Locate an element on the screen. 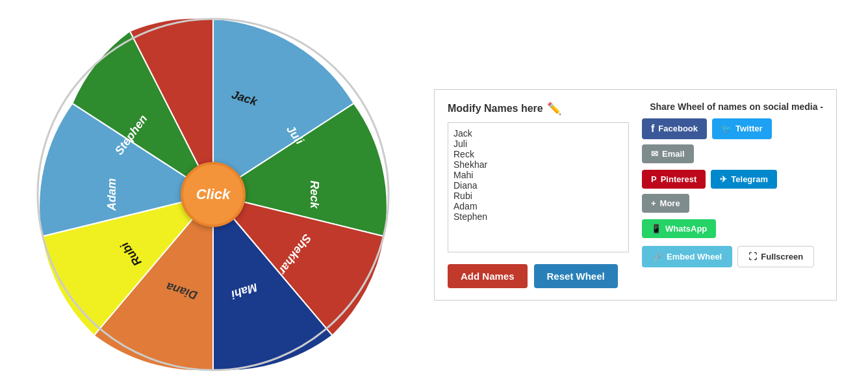 The height and width of the screenshot is (389, 868). names-textarea: Jack Juli Reck Shekhar Mahi Diana Rubi A… is located at coordinates (538, 187).